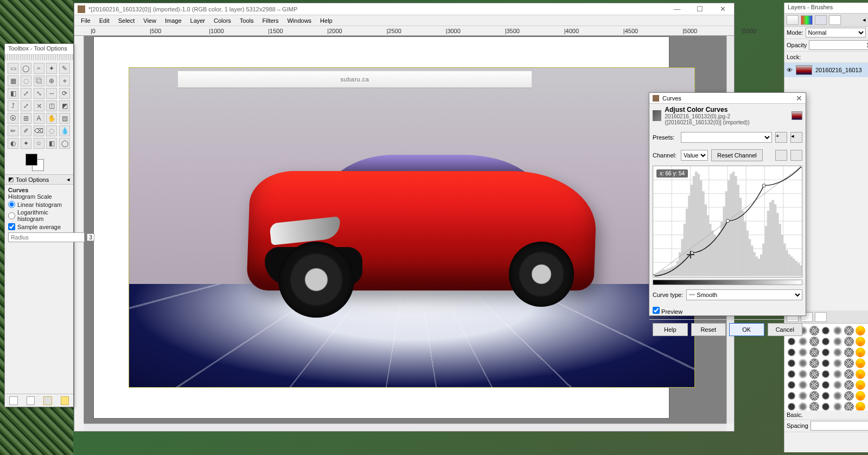 The image size is (868, 455). What do you see at coordinates (65, 68) in the screenshot?
I see `tool-button: ✎` at bounding box center [65, 68].